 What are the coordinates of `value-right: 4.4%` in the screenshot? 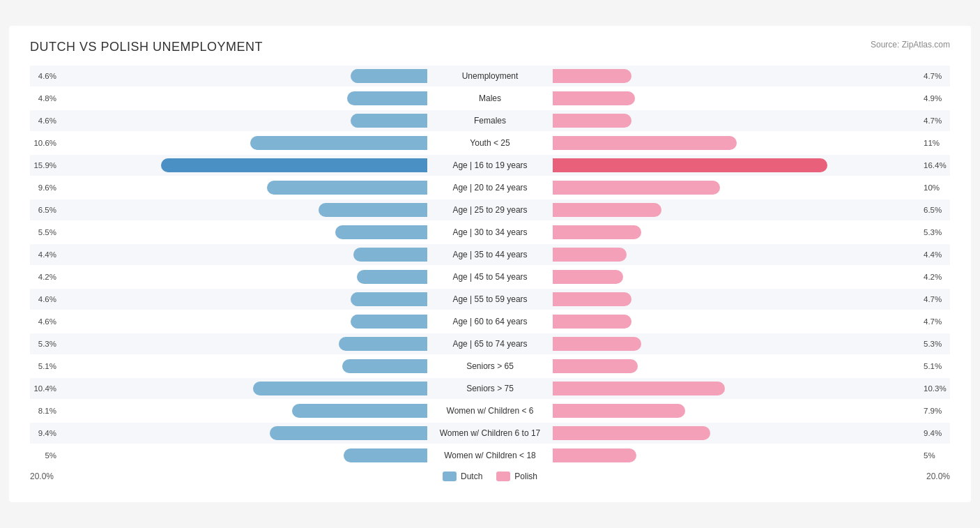 It's located at (937, 255).